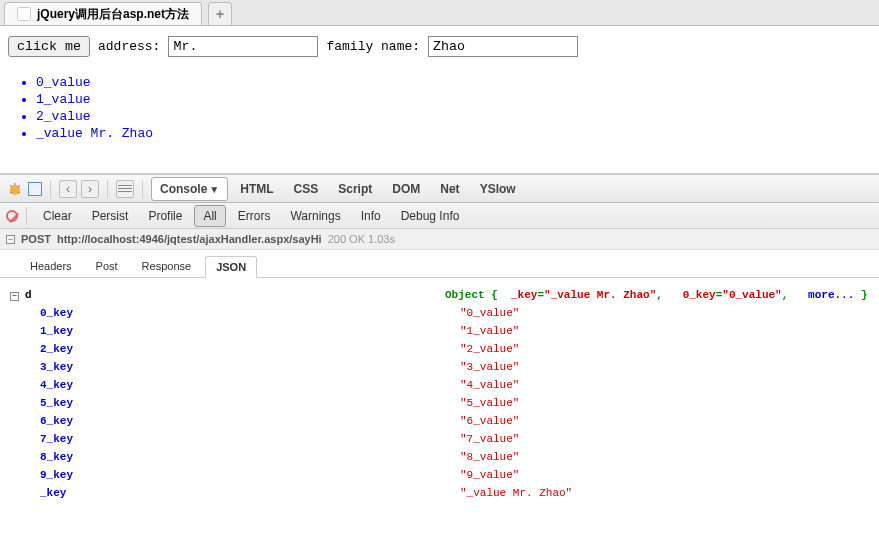 The image size is (879, 542). I want to click on panel-yslow: YSlow, so click(498, 189).